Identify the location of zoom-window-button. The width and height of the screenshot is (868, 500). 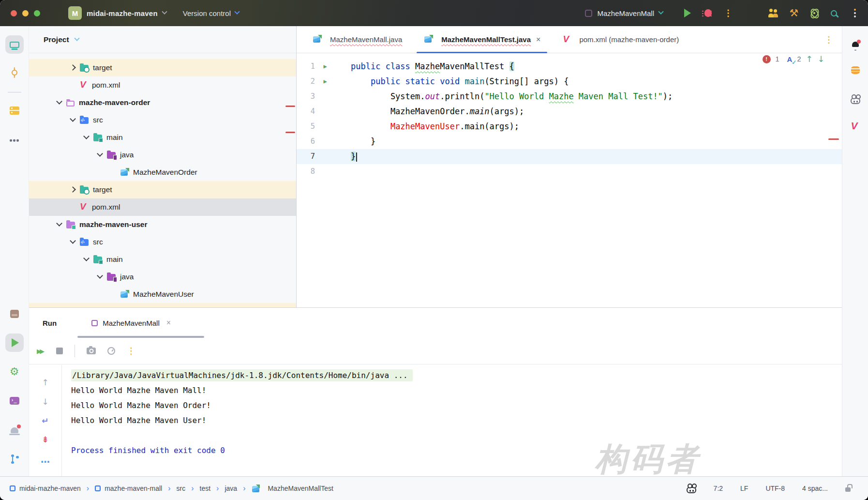
(37, 14).